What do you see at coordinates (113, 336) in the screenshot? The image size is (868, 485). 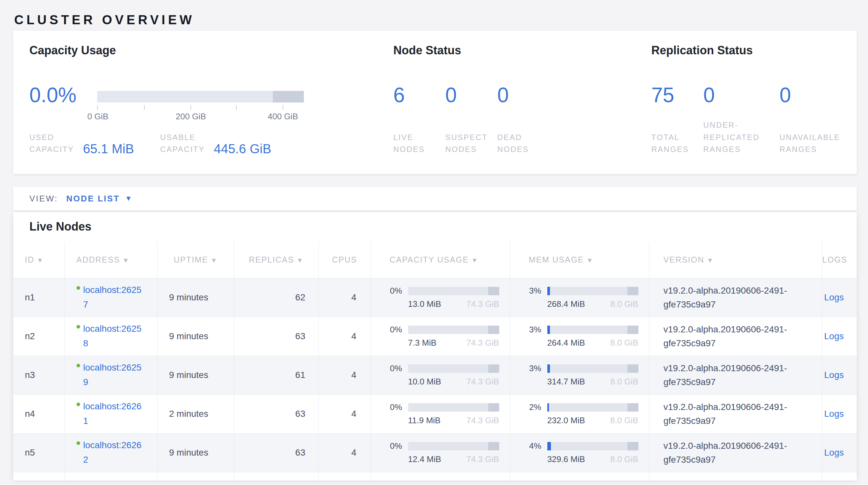 I see `node-address-link: localhost:26258` at bounding box center [113, 336].